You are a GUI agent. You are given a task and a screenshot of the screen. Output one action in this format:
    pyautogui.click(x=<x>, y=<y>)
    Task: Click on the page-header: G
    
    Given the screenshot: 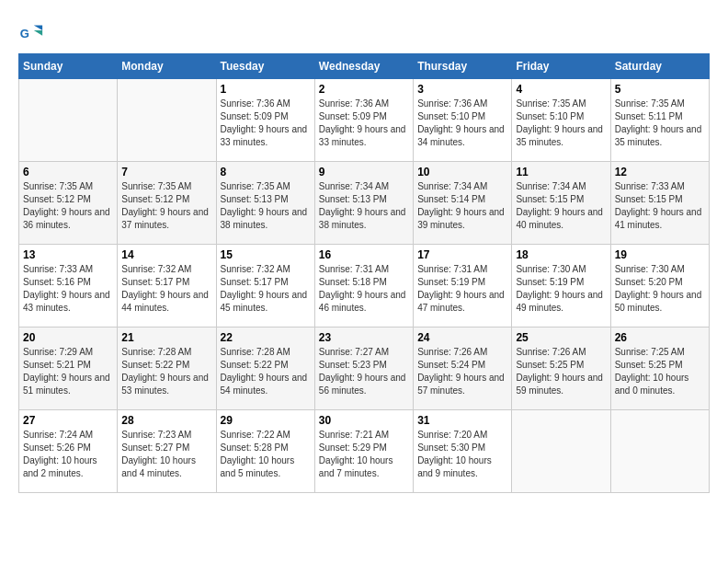 What is the action you would take?
    pyautogui.click(x=364, y=31)
    